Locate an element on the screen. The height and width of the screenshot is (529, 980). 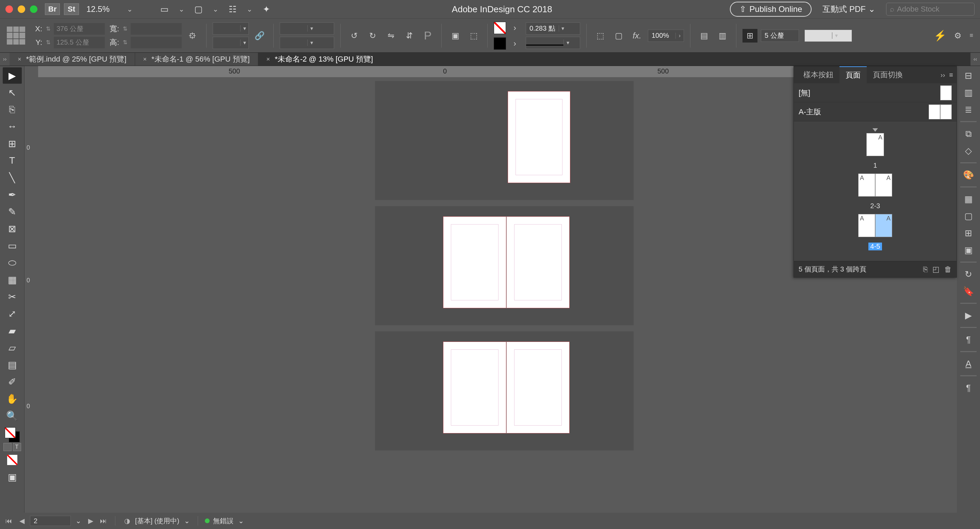
fill-swatch is located at coordinates (500, 28).